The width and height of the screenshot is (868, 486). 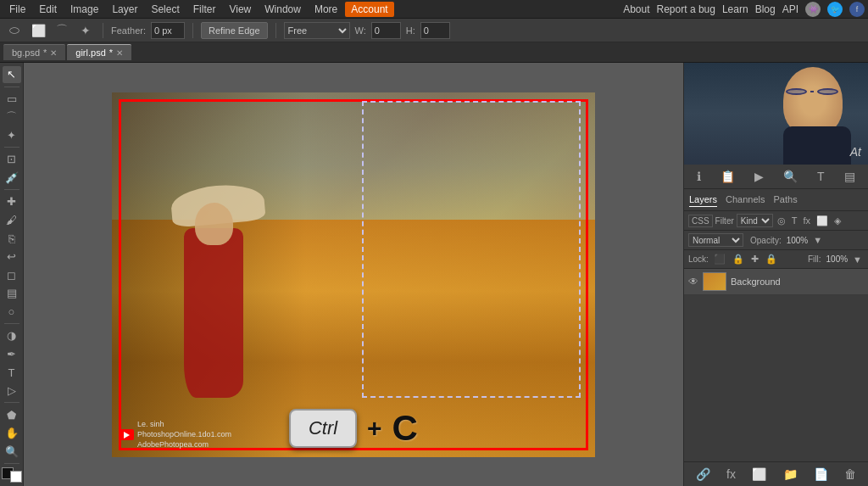 I want to click on tool-rect-select: ⬜, so click(x=38, y=31).